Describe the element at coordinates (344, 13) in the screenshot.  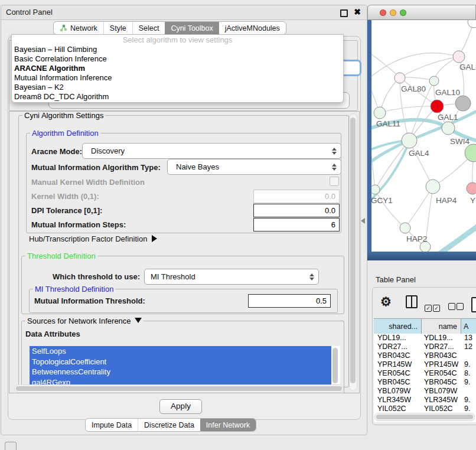
I see `float-window-icon` at that location.